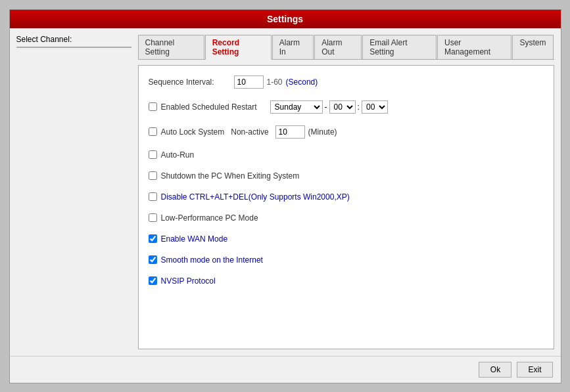 This screenshot has height=392, width=570. What do you see at coordinates (238, 47) in the screenshot?
I see `tab-record-setting: Record Setting` at bounding box center [238, 47].